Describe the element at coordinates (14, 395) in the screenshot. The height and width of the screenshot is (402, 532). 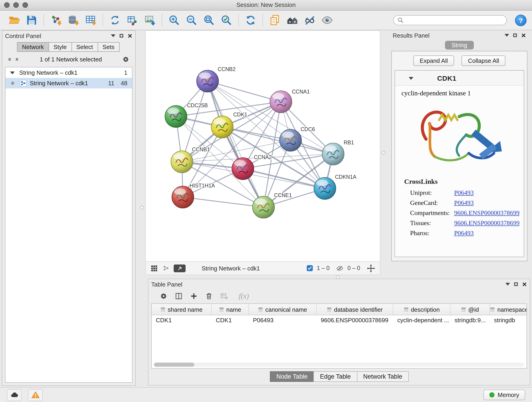
I see `cloud-status-button` at that location.